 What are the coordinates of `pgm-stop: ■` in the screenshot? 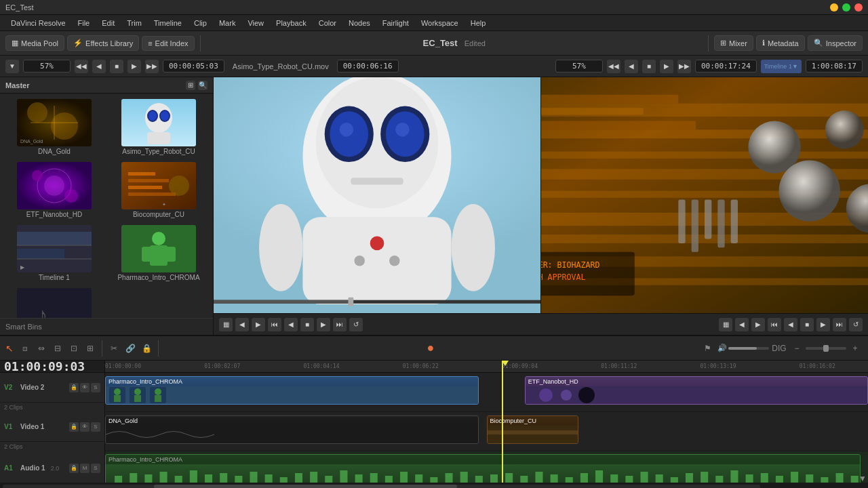 It's located at (807, 325).